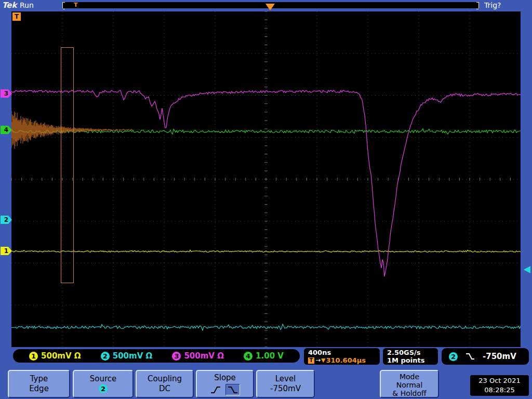  Describe the element at coordinates (409, 385) in the screenshot. I see `mode-value: Normal` at that location.